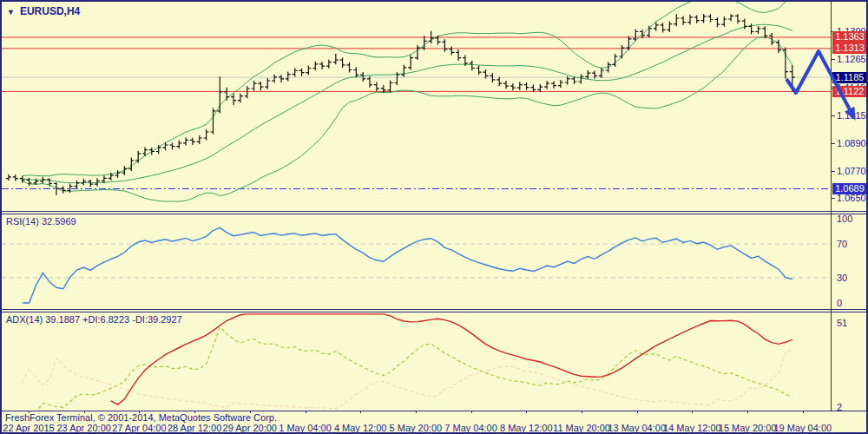  I want to click on chart-title-bar: ▼EURUSD,H4, so click(43, 11).